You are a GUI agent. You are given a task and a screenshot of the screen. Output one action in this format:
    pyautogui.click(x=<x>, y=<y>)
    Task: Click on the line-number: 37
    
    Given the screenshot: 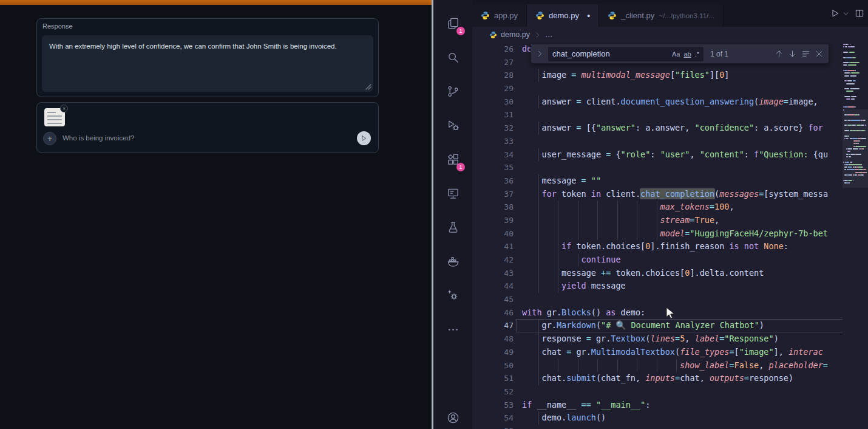 What is the action you would take?
    pyautogui.click(x=495, y=194)
    